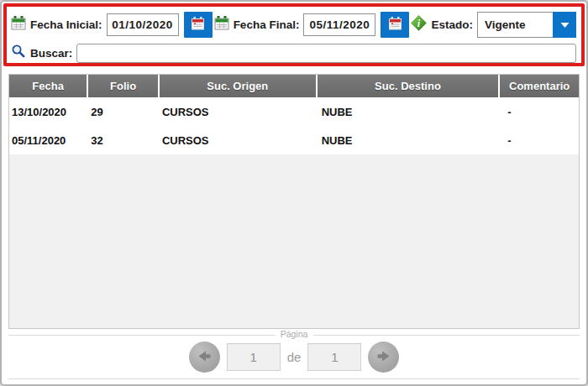  What do you see at coordinates (452, 25) in the screenshot?
I see `estado-label: Estado:` at bounding box center [452, 25].